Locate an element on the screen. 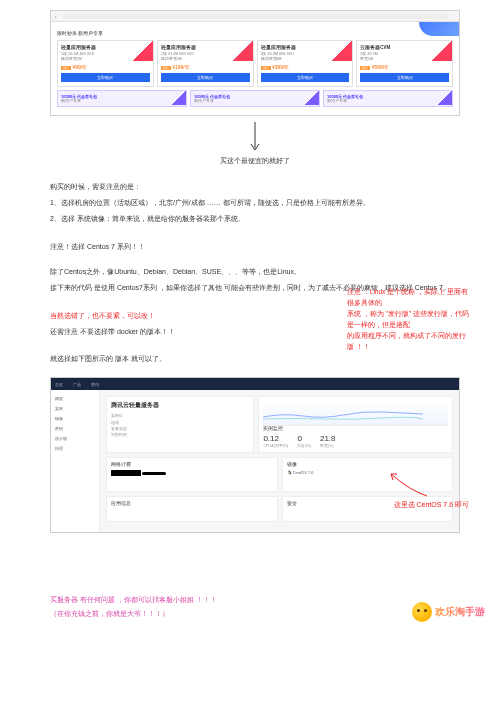 The width and height of the screenshot is (500, 708). para-intro: 购买的时候，需要注意的是： is located at coordinates (255, 186).